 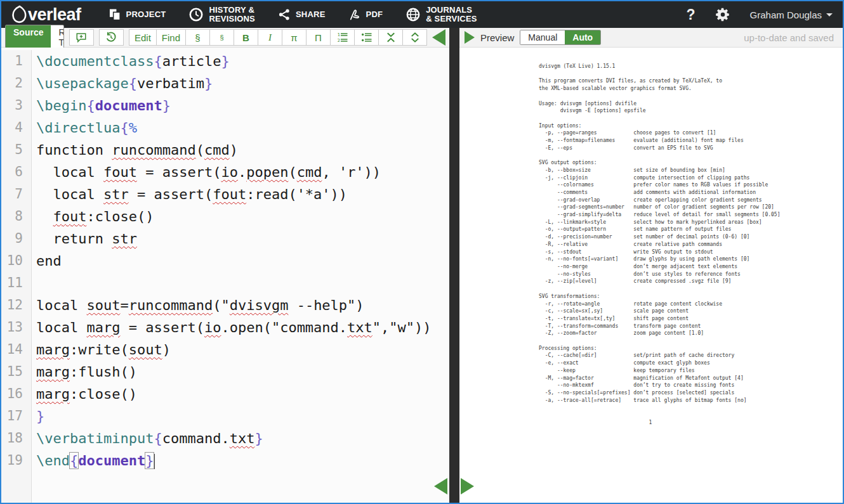 I want to click on user-name: Graham Douglas, so click(x=786, y=15).